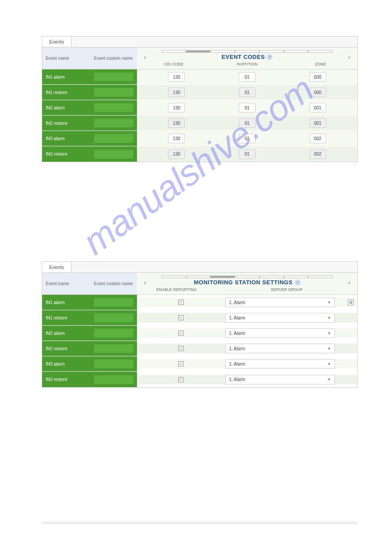 The image size is (392, 555). Describe the element at coordinates (247, 277) in the screenshot. I see `step-bar` at that location.